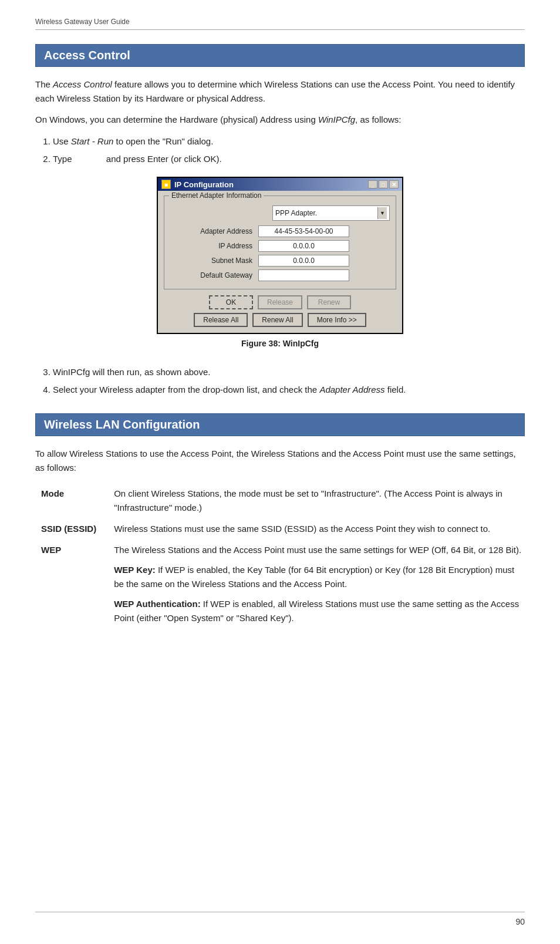 This screenshot has width=560, height=944. I want to click on adapter-address-italic: Adapter Address, so click(352, 390).